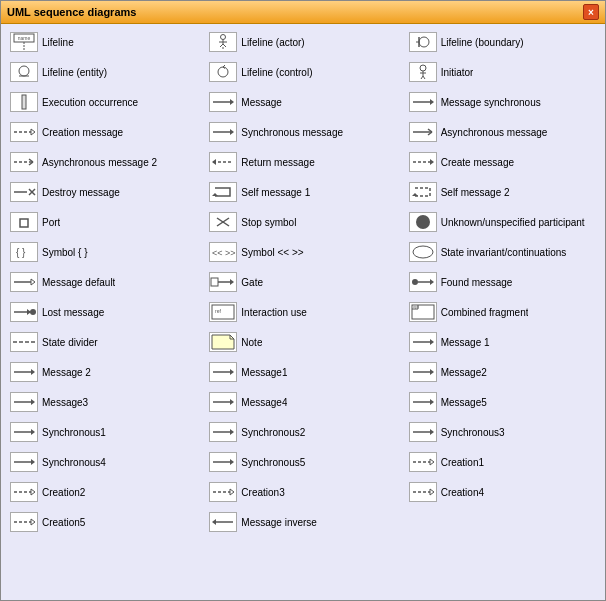  I want to click on list-item: State divider, so click(104, 342).